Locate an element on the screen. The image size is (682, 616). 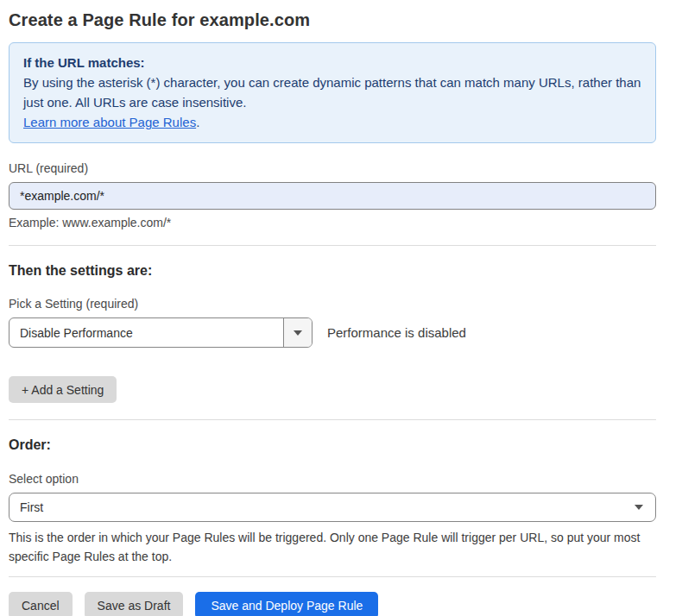
info-box-link-line: Learn more about Page Rules. is located at coordinates (332, 123).